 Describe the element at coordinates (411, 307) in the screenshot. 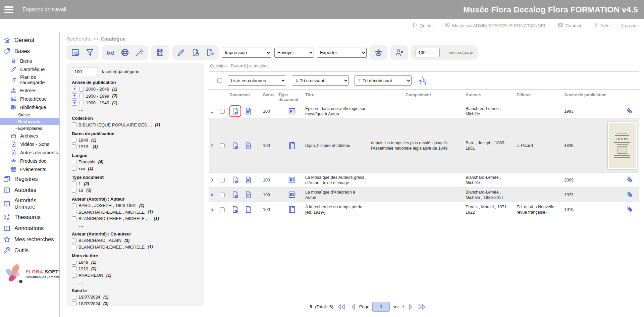

I see `chevron-next-icon` at that location.